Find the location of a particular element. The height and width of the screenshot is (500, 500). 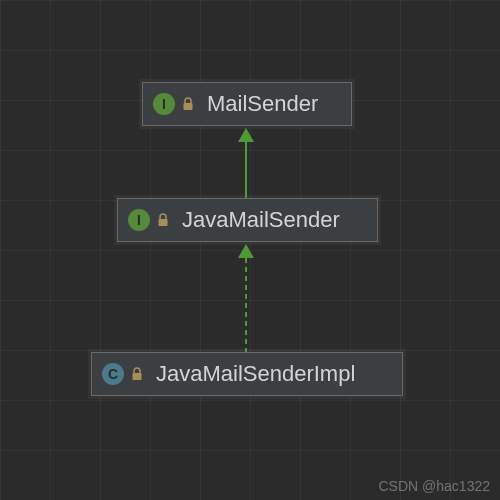

watermark: CSDN @hac1322 is located at coordinates (435, 486).